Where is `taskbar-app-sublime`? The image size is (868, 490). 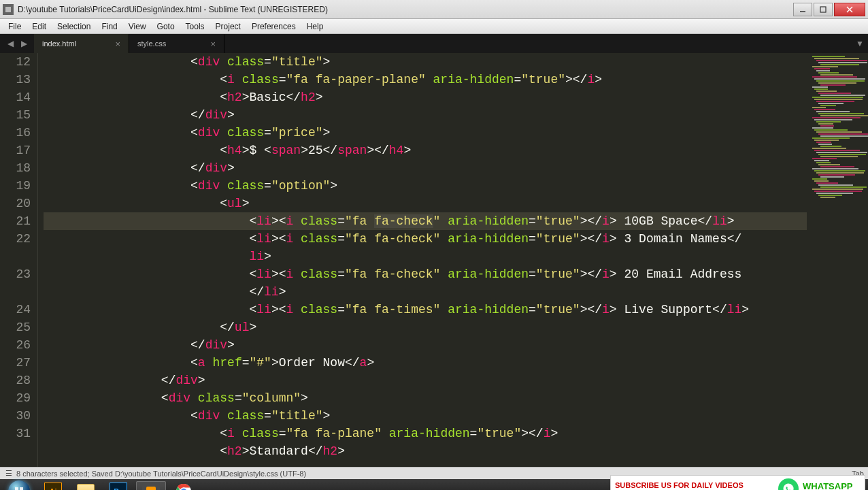 taskbar-app-sublime is located at coordinates (151, 486).